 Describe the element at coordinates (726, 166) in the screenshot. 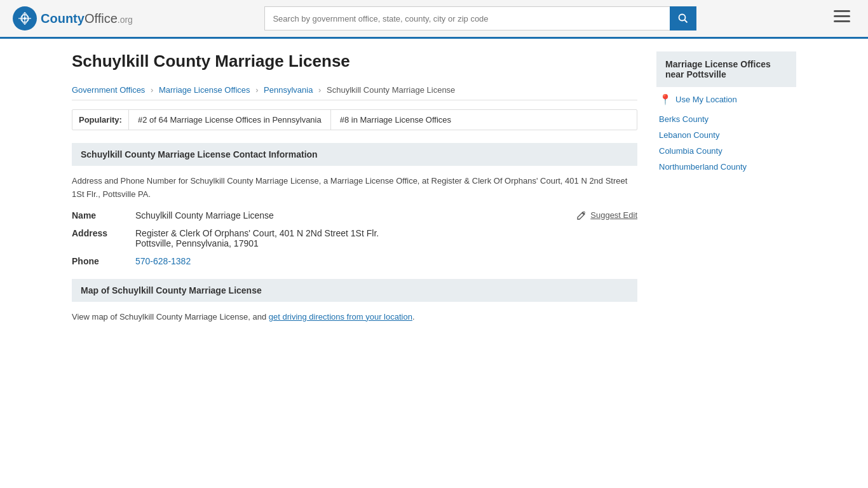

I see `sidebar-link-northumberland: Northumberland County` at that location.